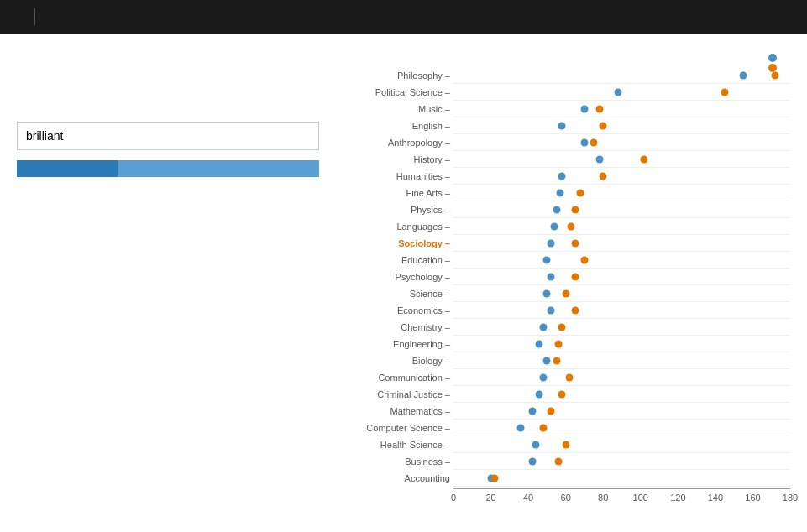 This screenshot has width=807, height=532. Describe the element at coordinates (269, 169) in the screenshot. I see `only-negative-button` at that location.